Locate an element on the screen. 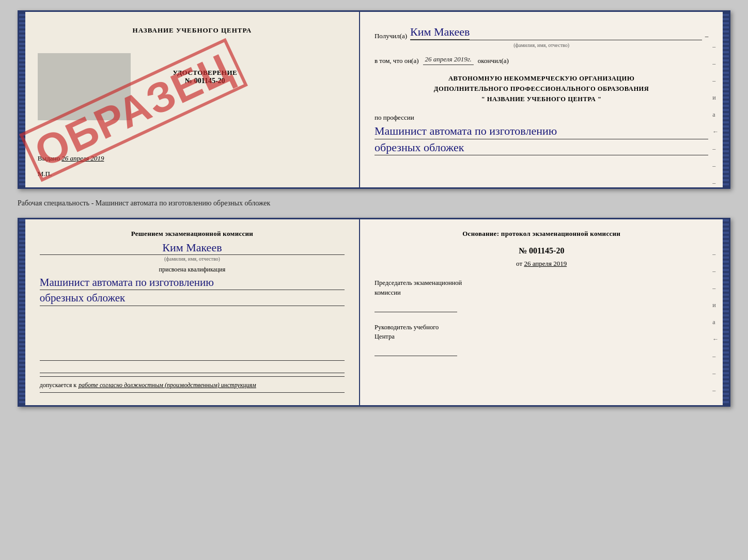  training-center-title: НАЗВАНИЕ УЧЕБНОГО ЦЕНТРА is located at coordinates (192, 30).